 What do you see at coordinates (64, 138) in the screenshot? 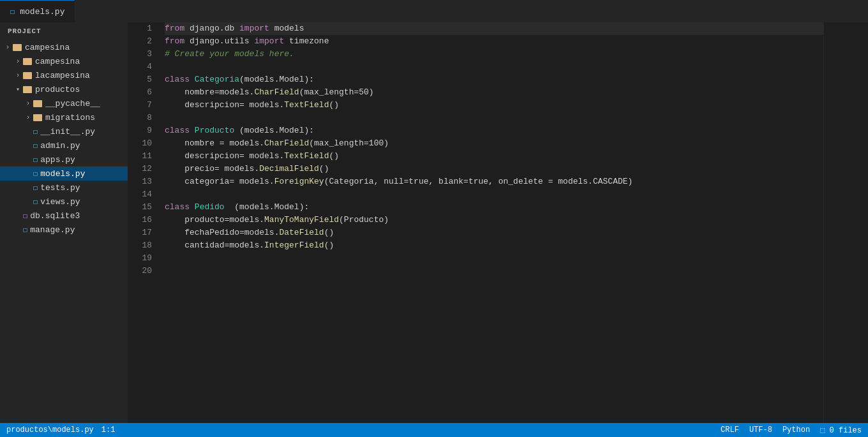
I see `file-tree: ›campesina›campesina›lacampesina▾product…` at bounding box center [64, 138].